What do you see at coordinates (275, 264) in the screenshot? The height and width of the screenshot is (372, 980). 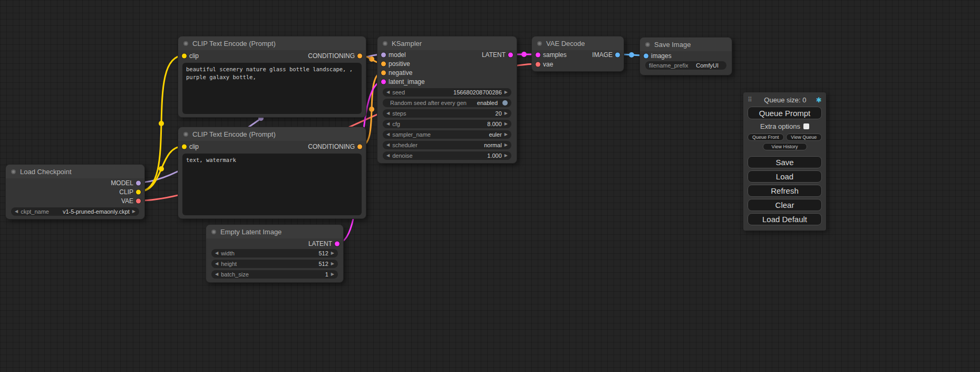 I see `widget-height: ◀ height 512 ▶` at bounding box center [275, 264].